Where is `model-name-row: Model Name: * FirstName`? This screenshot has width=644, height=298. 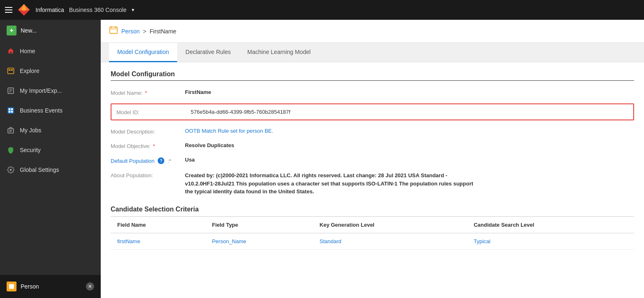
model-name-row: Model Name: * FirstName is located at coordinates (372, 92).